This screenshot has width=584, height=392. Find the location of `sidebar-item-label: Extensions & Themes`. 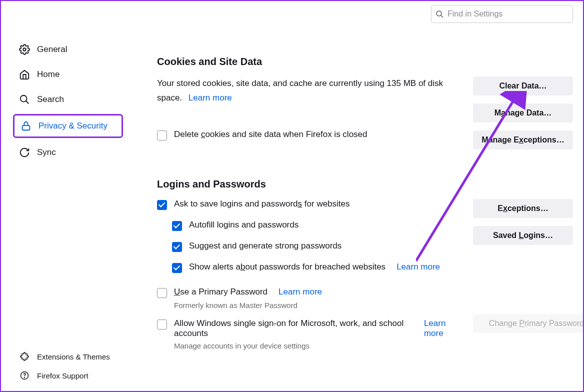

sidebar-item-label: Extensions & Themes is located at coordinates (74, 357).